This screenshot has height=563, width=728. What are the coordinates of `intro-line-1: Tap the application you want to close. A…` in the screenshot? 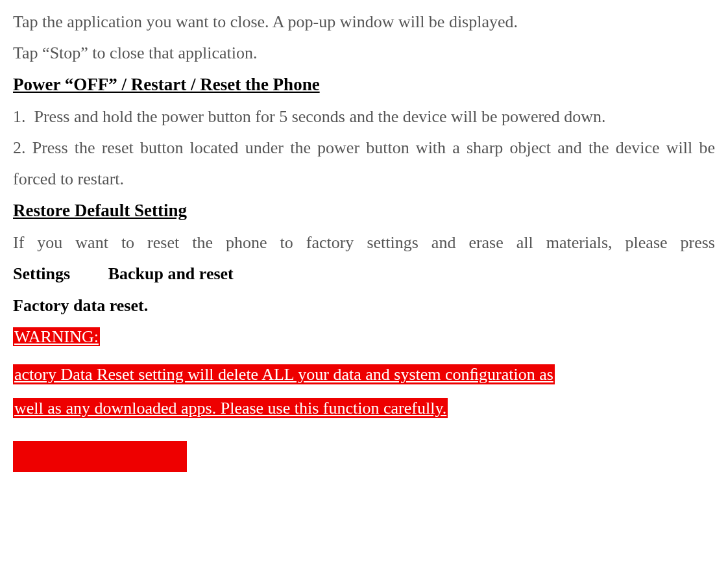 It's located at (364, 22).